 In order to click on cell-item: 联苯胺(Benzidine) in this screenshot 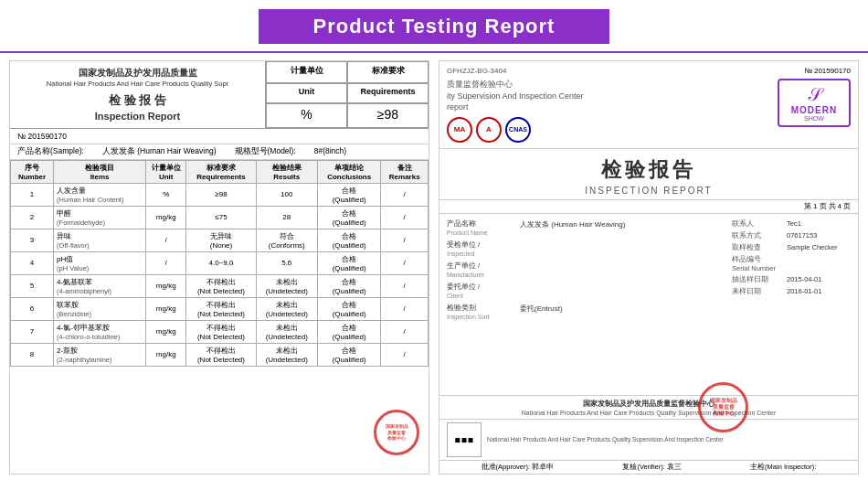, I will do `click(101, 309)`.